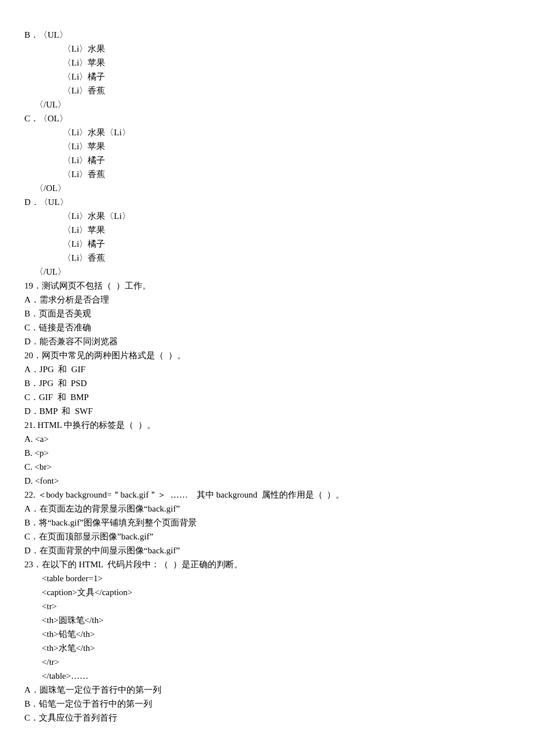 This screenshot has height=756, width=534. I want to click on text-line: C．GIF 和 BMP, so click(267, 397).